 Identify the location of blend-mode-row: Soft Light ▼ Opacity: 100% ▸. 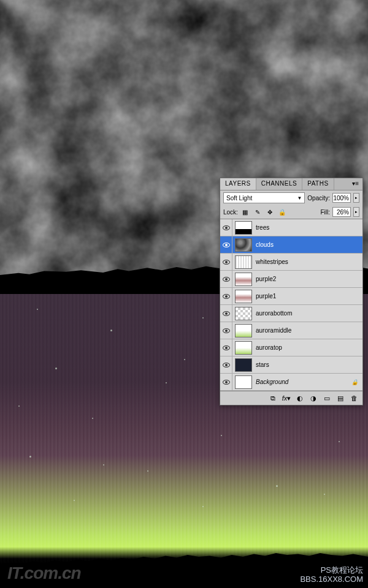
(291, 198).